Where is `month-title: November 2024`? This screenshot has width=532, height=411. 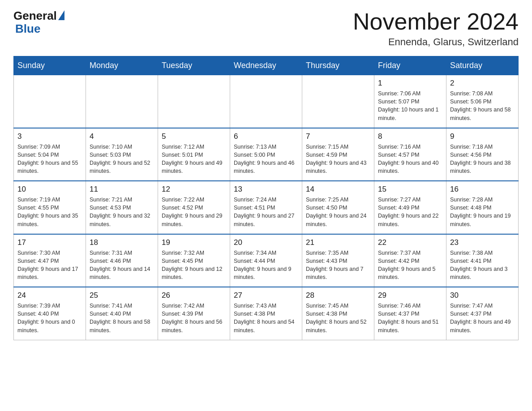 month-title: November 2024 is located at coordinates (436, 21).